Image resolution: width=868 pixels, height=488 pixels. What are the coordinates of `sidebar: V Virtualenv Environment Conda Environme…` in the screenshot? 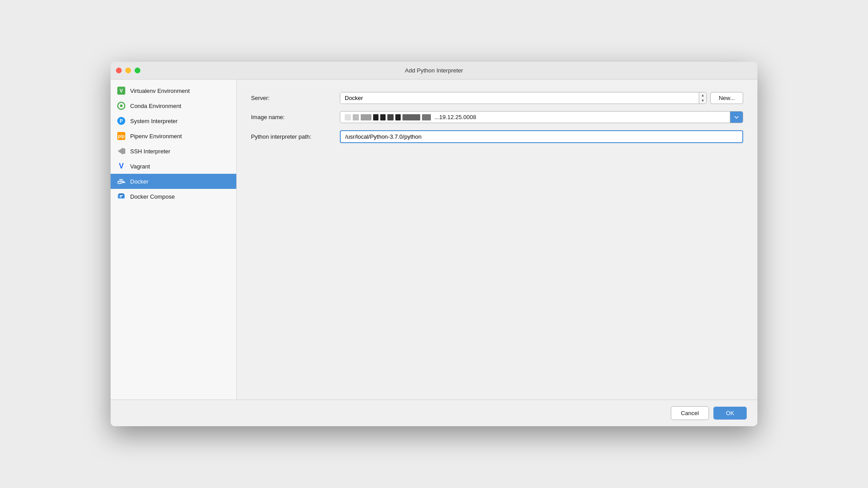 It's located at (174, 240).